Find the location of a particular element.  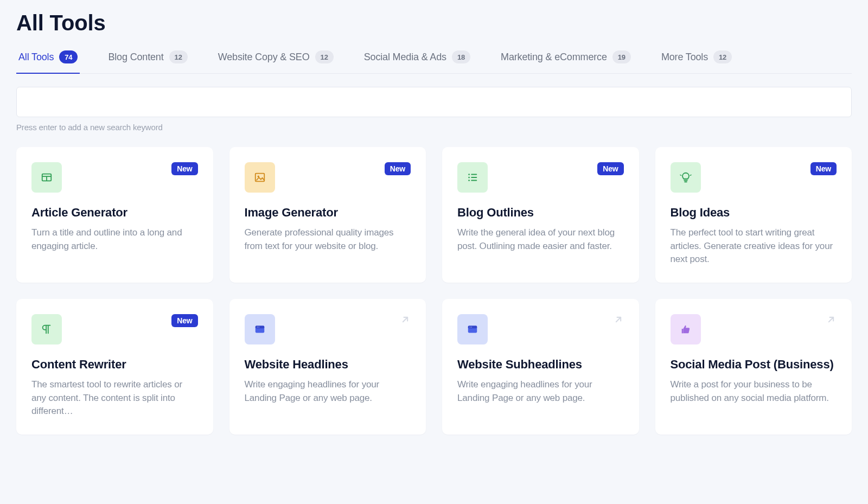

tab-label: All Tools is located at coordinates (36, 58).